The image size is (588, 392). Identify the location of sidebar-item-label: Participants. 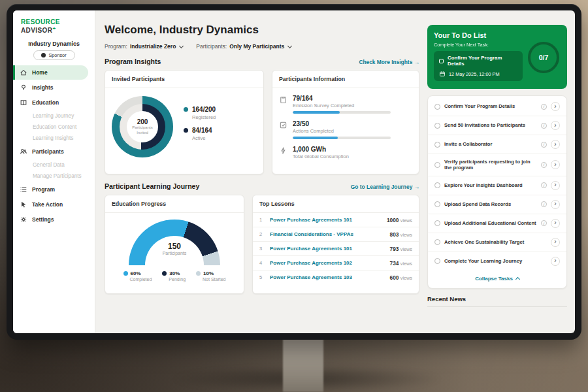
(48, 152).